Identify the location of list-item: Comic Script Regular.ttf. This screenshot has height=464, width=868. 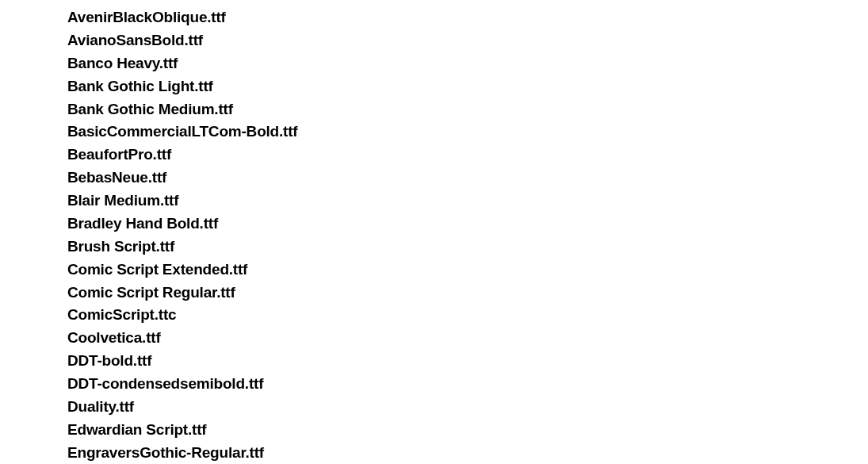
(468, 293).